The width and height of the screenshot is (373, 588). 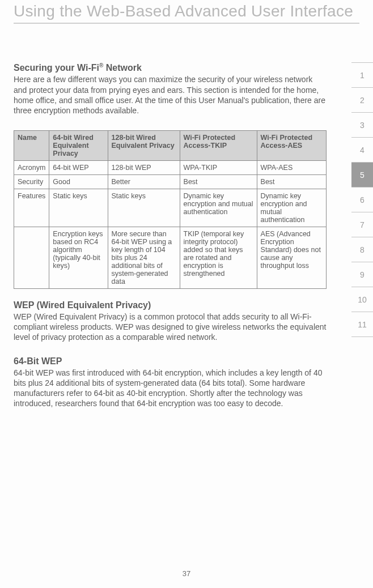 I want to click on cell: WPA-TKIP, so click(x=218, y=168).